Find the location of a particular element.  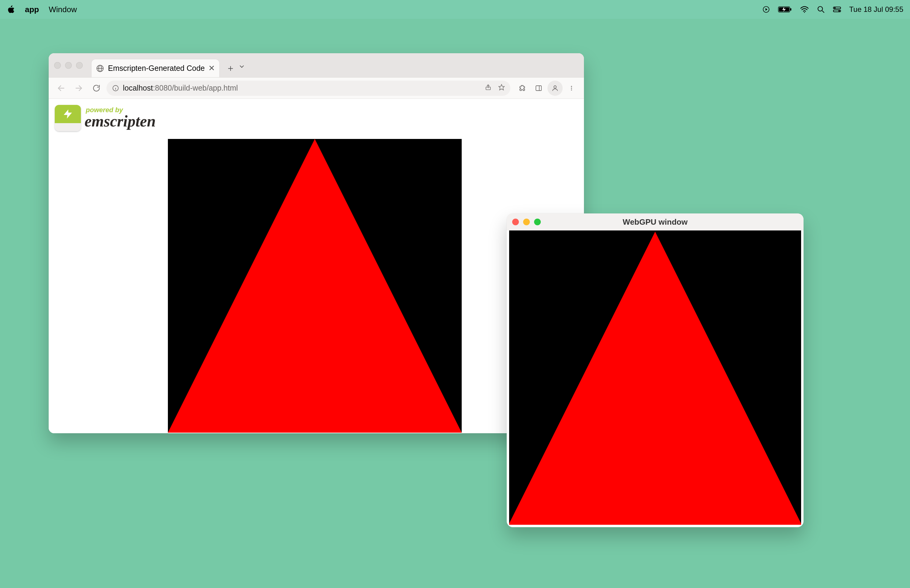

native-titlebar: WebGPU window is located at coordinates (655, 222).